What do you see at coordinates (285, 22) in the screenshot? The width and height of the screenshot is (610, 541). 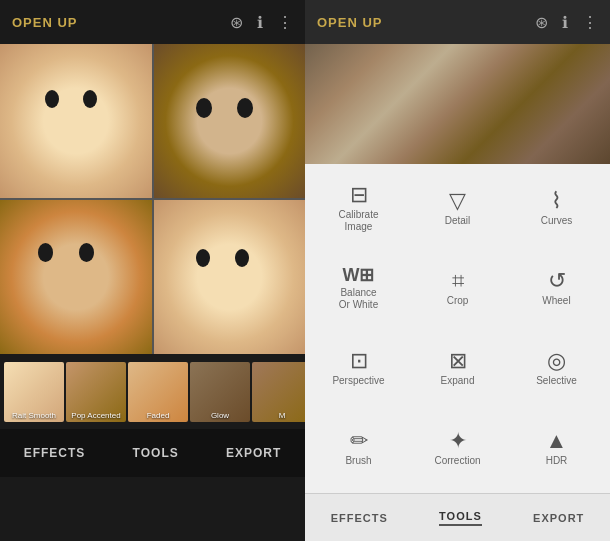 I see `more-icon: ⋮` at bounding box center [285, 22].